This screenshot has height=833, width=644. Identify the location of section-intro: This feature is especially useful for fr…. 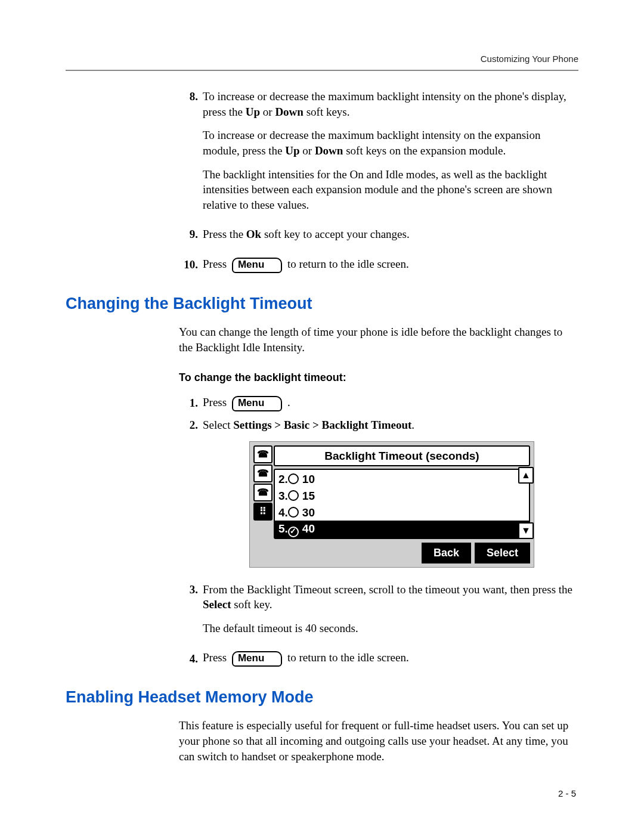
(379, 741).